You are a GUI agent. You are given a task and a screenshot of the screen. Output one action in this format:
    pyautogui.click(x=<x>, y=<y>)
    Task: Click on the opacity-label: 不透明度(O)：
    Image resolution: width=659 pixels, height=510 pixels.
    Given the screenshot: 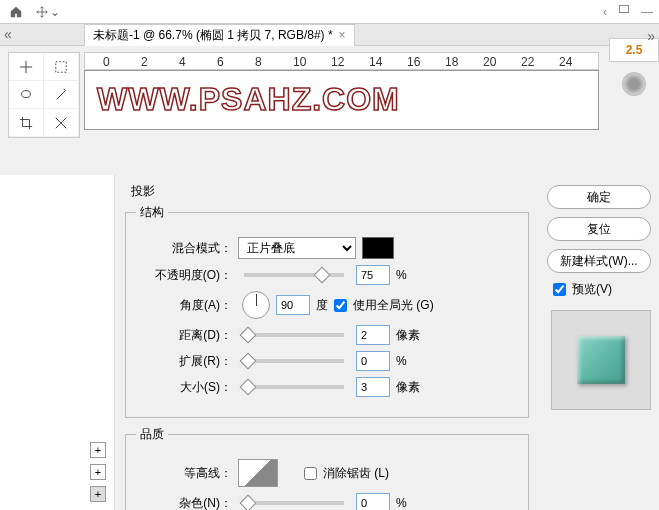 What is the action you would take?
    pyautogui.click(x=184, y=276)
    